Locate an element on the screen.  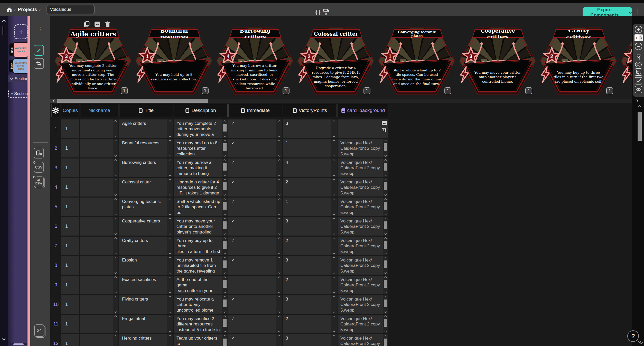
cell-description: You may burrow a critter, making it immu… is located at coordinates (201, 168).